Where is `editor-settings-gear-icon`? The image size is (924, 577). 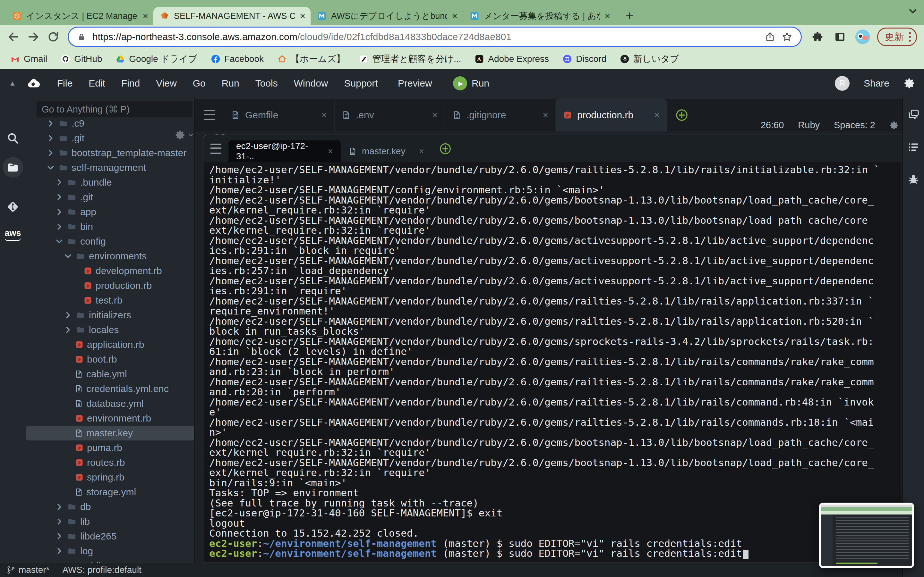 editor-settings-gear-icon is located at coordinates (894, 125).